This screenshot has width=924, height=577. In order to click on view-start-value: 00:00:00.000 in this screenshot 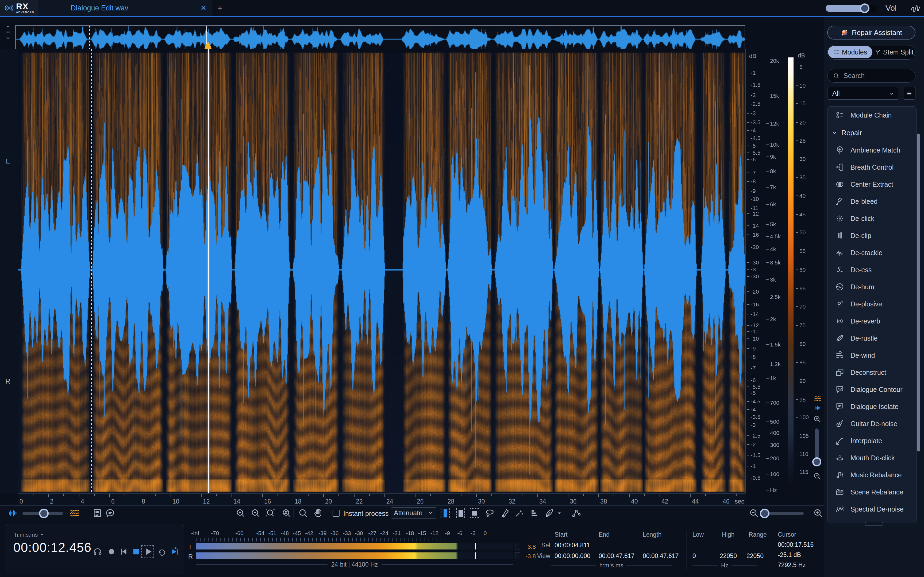, I will do `click(572, 556)`.